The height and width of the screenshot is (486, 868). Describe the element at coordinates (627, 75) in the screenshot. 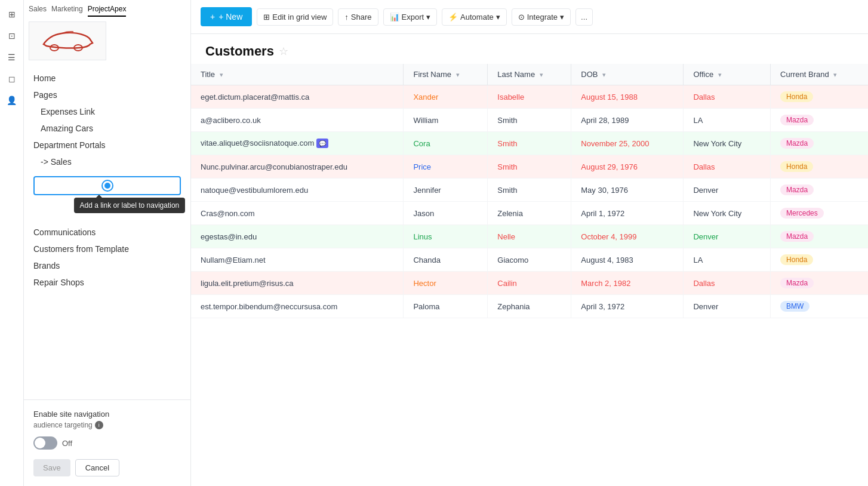

I see `col-dob: DOB ▾` at that location.